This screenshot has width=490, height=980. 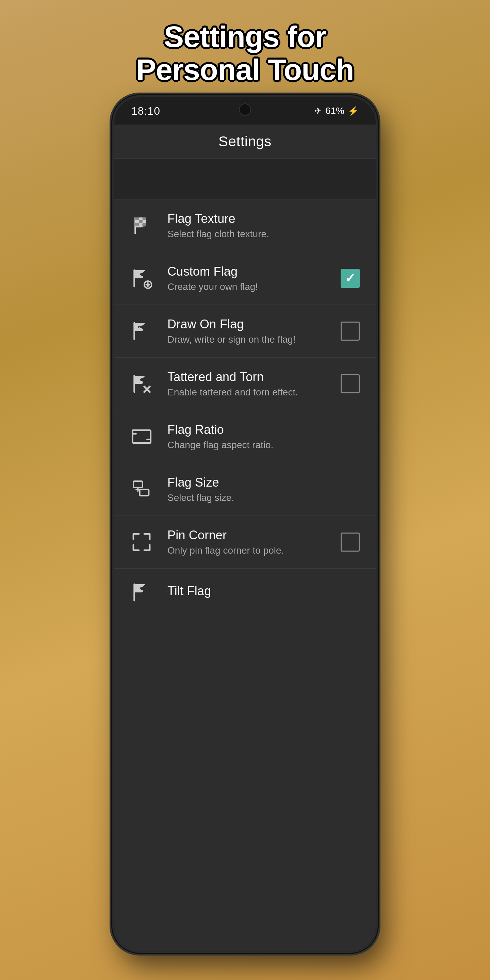 I want to click on pin-corner-title: Pin Corner, so click(x=250, y=535).